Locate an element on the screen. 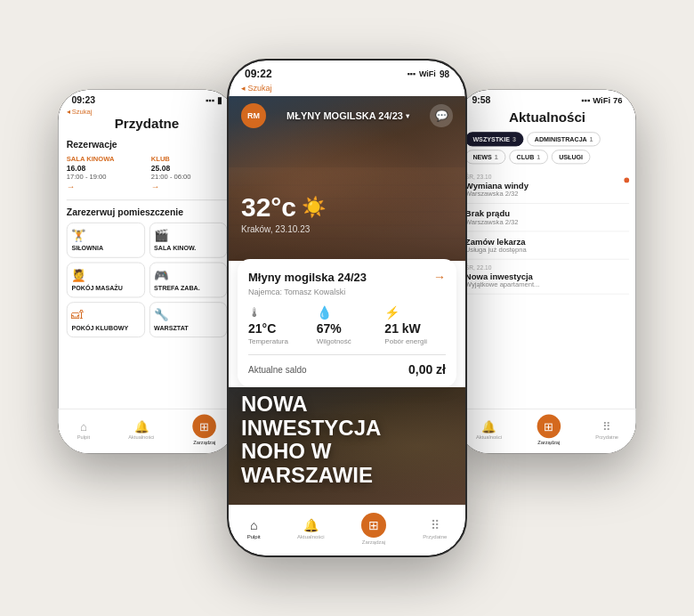  metric-energy-label: Pobór energii is located at coordinates (415, 342).